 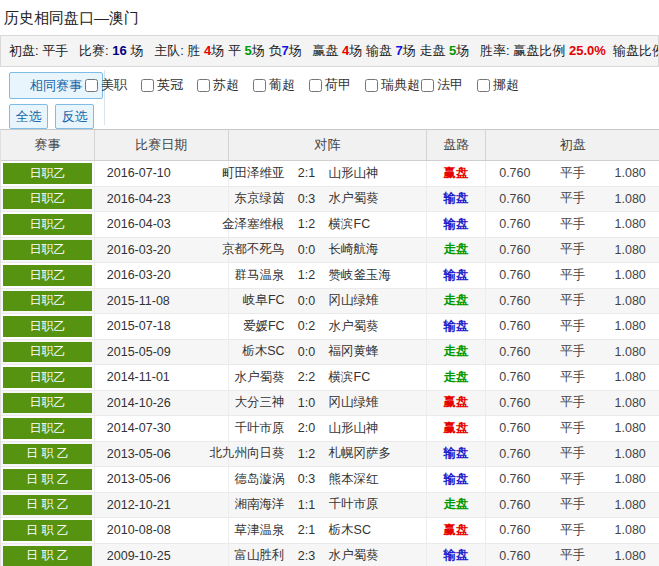 What do you see at coordinates (113, 85) in the screenshot?
I see `league-checkbox-item: 美职` at bounding box center [113, 85].